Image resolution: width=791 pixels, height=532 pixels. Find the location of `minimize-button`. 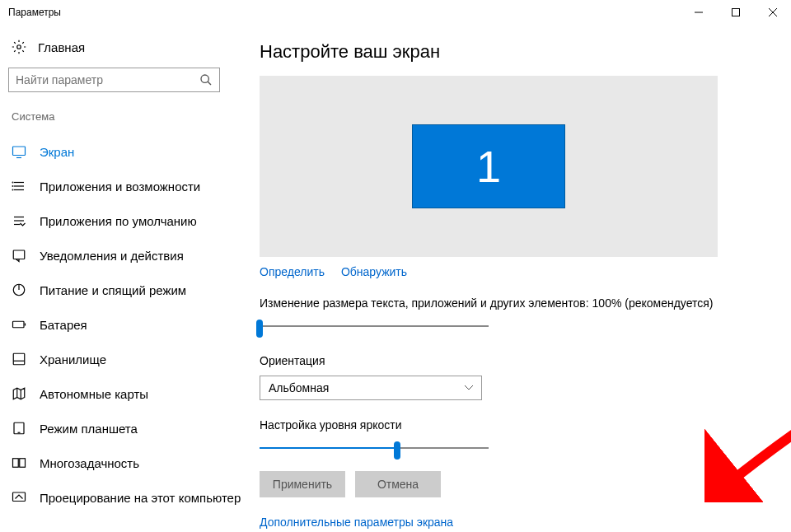

minimize-button is located at coordinates (699, 12).